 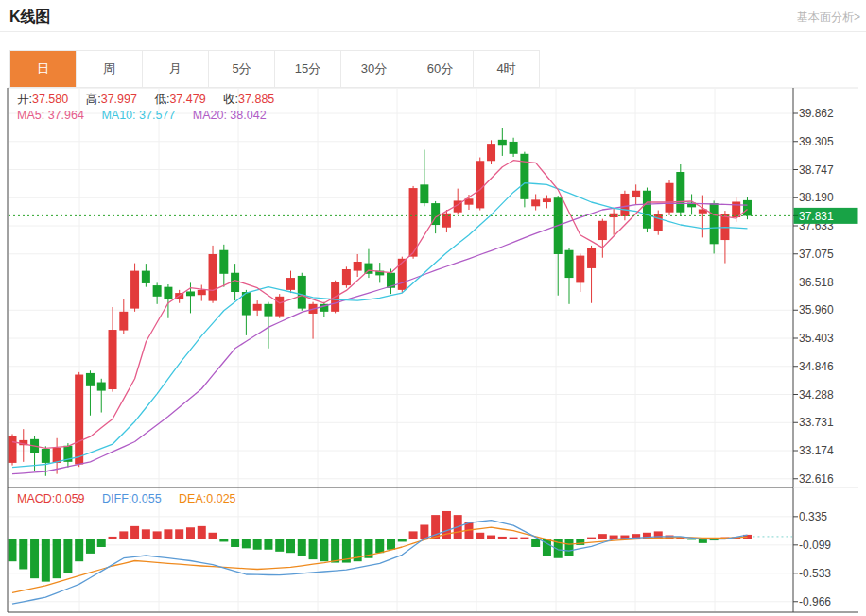 What do you see at coordinates (817, 395) in the screenshot?
I see `svg-text: 34.288` at bounding box center [817, 395].